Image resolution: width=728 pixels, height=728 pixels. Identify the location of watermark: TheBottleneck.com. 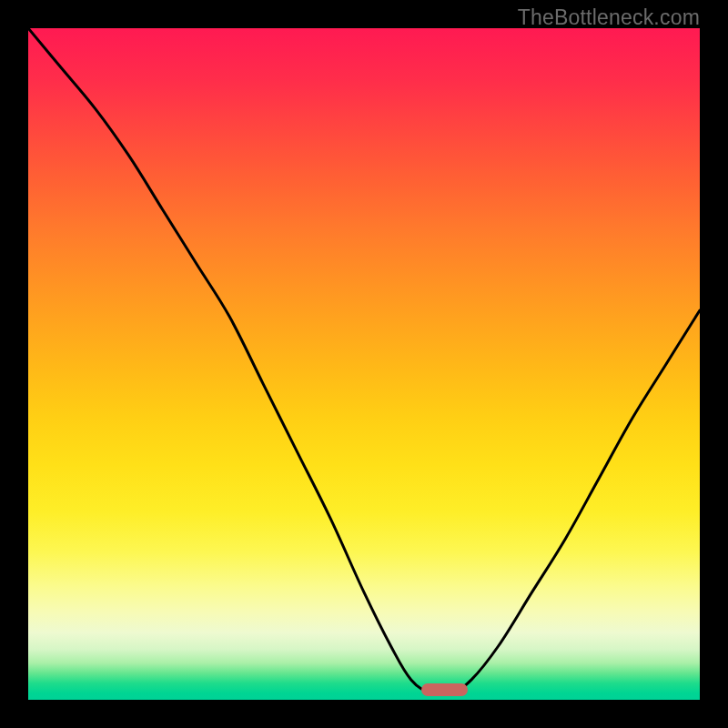
(609, 18).